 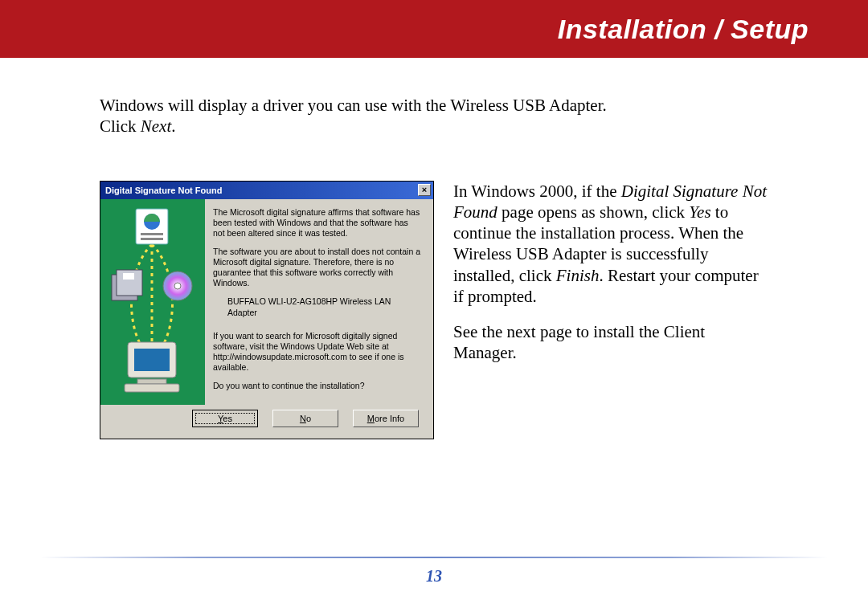 I want to click on explain-p2: See the next page to install the Client …, so click(x=611, y=342).